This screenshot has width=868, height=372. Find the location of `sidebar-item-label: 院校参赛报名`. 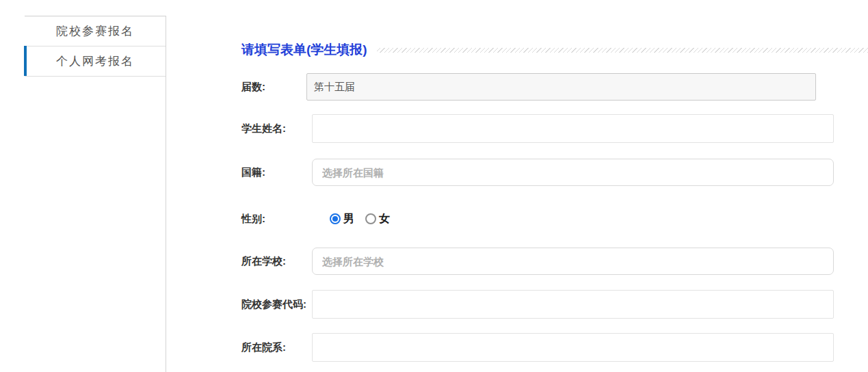

sidebar-item-label: 院校参赛报名 is located at coordinates (95, 31).